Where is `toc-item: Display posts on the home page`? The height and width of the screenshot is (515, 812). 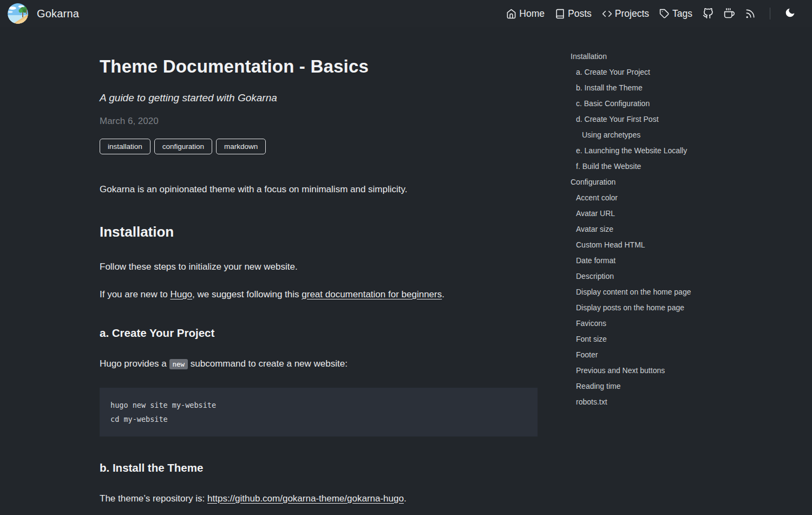 toc-item: Display posts on the home page is located at coordinates (684, 308).